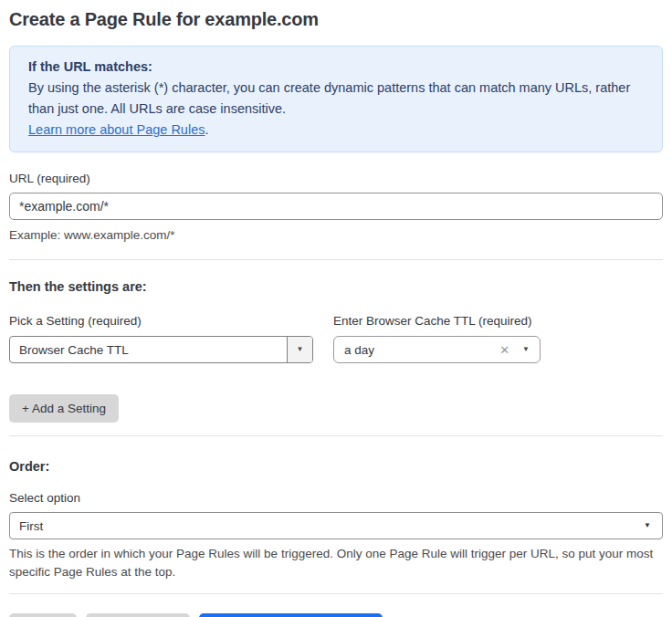 Image resolution: width=672 pixels, height=617 pixels. I want to click on info-box-link-line: Learn more about Page Rules., so click(336, 130).